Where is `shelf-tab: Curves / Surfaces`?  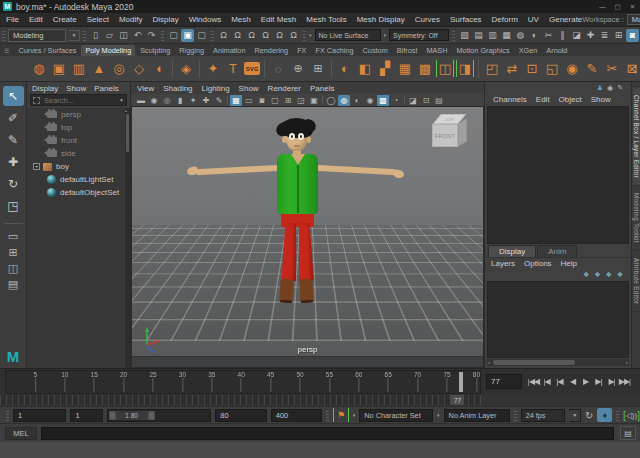
shelf-tab: Curves / Surfaces is located at coordinates (47, 50).